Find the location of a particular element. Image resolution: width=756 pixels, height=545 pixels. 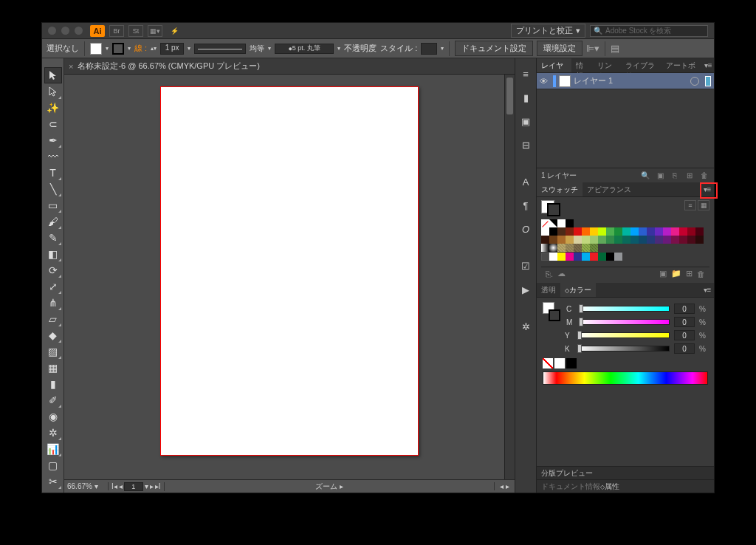

yellow-slider is located at coordinates (624, 335).